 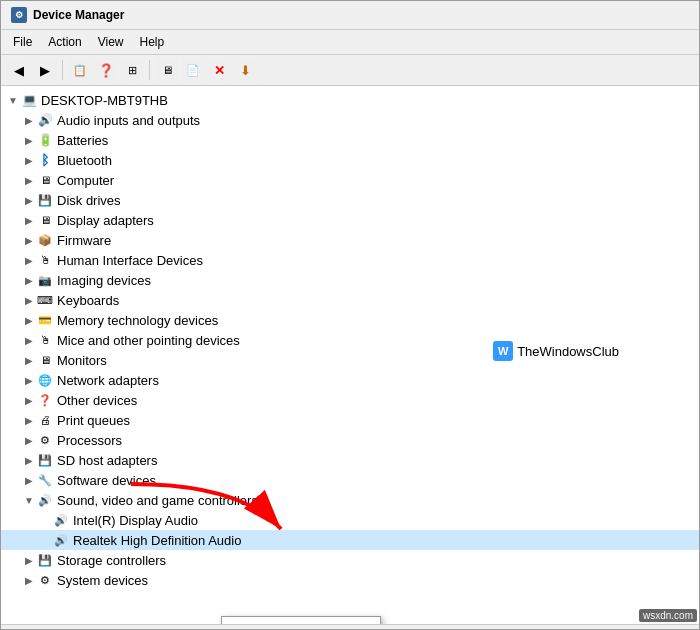 What do you see at coordinates (64, 42) in the screenshot?
I see `menu-action: Action` at bounding box center [64, 42].